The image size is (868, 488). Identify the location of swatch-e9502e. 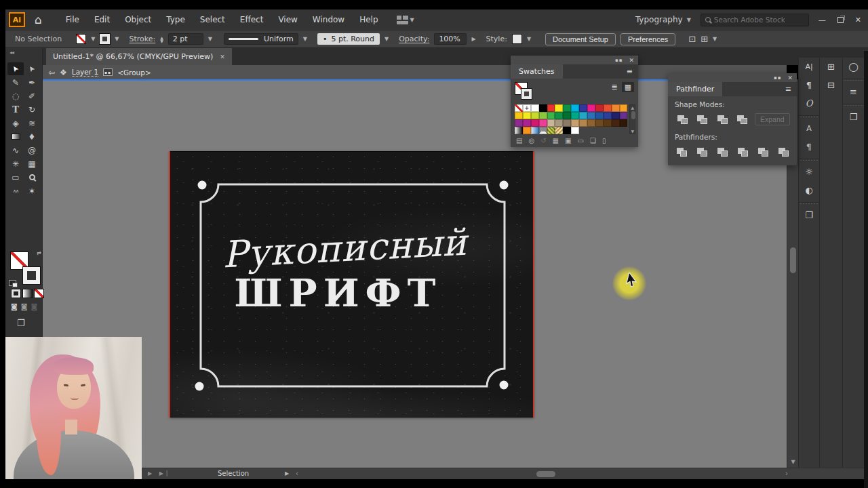
(608, 108).